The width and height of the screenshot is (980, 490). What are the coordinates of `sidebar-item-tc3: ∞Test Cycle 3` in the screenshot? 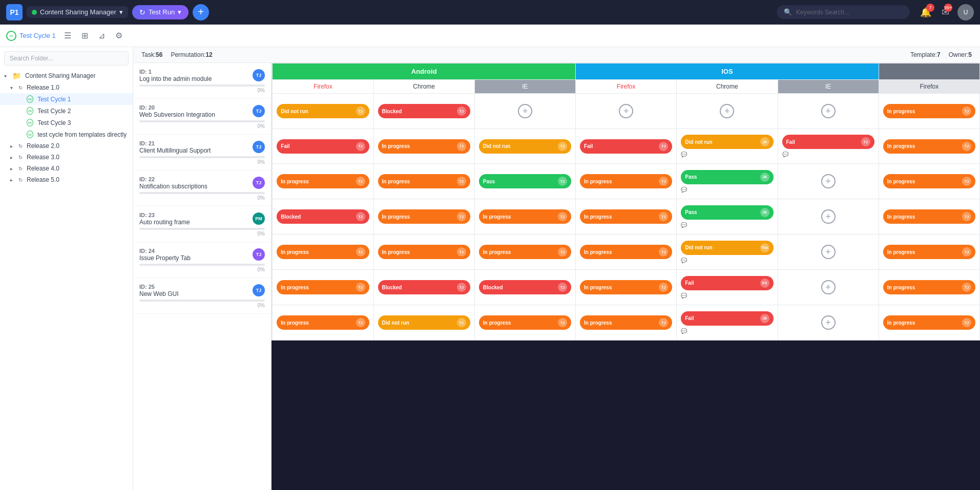 It's located at (67, 123).